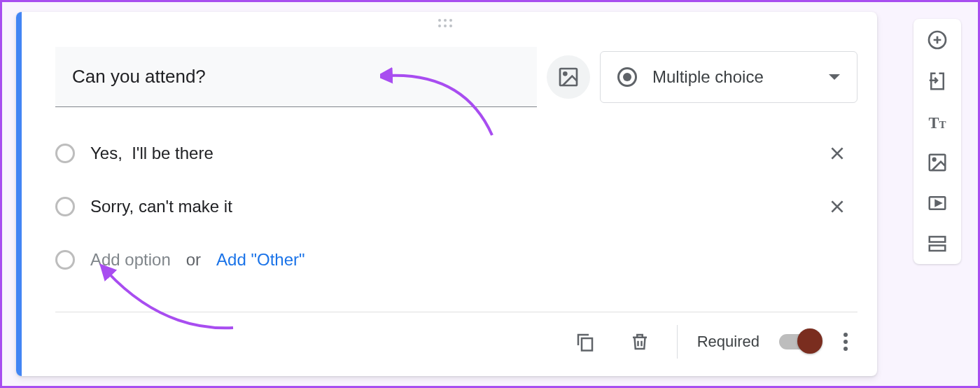 This screenshot has height=388, width=980. I want to click on add-image-block-button, so click(937, 162).